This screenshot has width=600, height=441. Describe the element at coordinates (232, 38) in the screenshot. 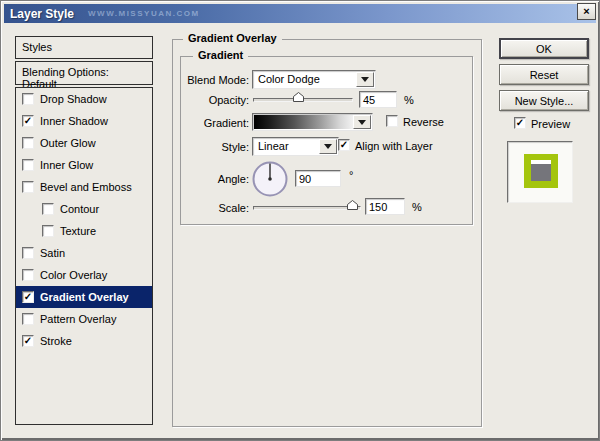

I see `panel-title: Gradient Overlay` at that location.